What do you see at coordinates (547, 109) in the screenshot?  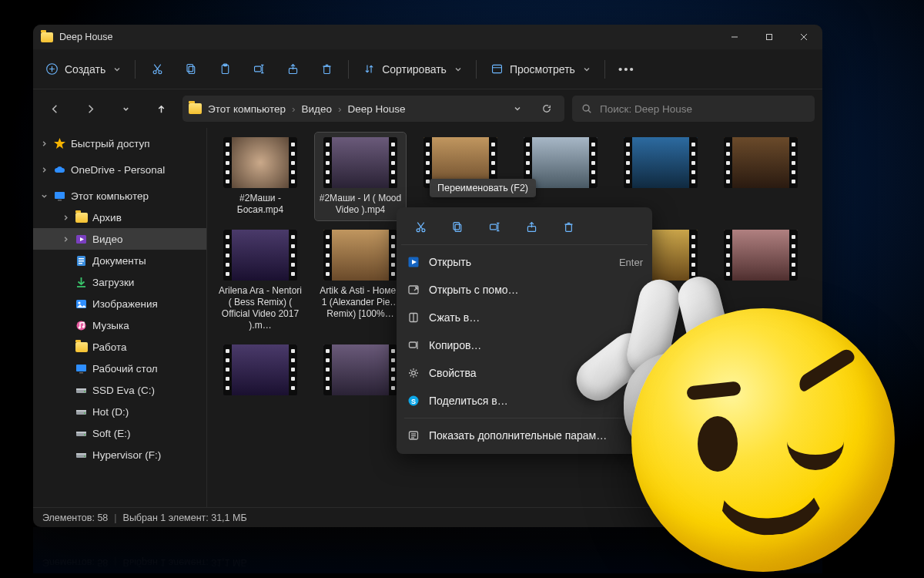 I see `refresh-button` at bounding box center [547, 109].